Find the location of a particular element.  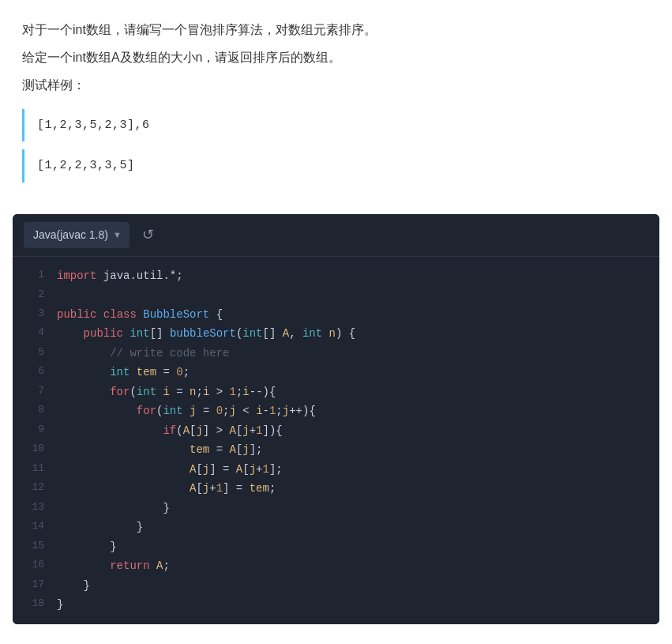

code-line-15: 15 } is located at coordinates (336, 547).